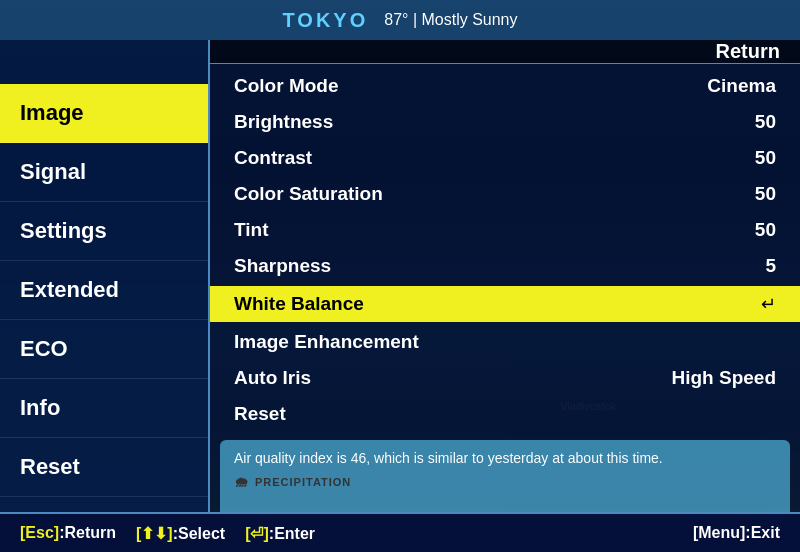 The height and width of the screenshot is (552, 800). I want to click on hint-menu-exit: [Menu]:Exit, so click(736, 533).